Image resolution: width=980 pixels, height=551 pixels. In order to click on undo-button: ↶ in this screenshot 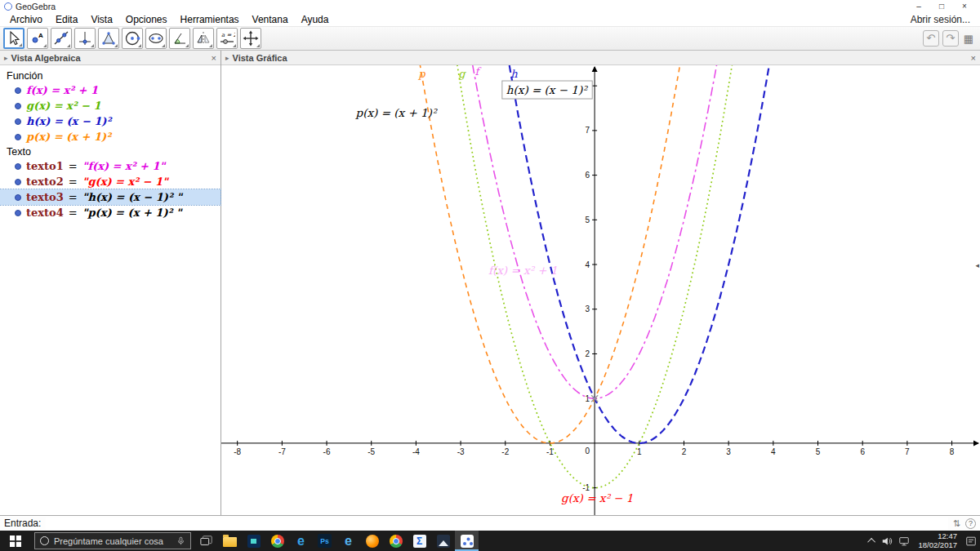, I will do `click(931, 38)`.